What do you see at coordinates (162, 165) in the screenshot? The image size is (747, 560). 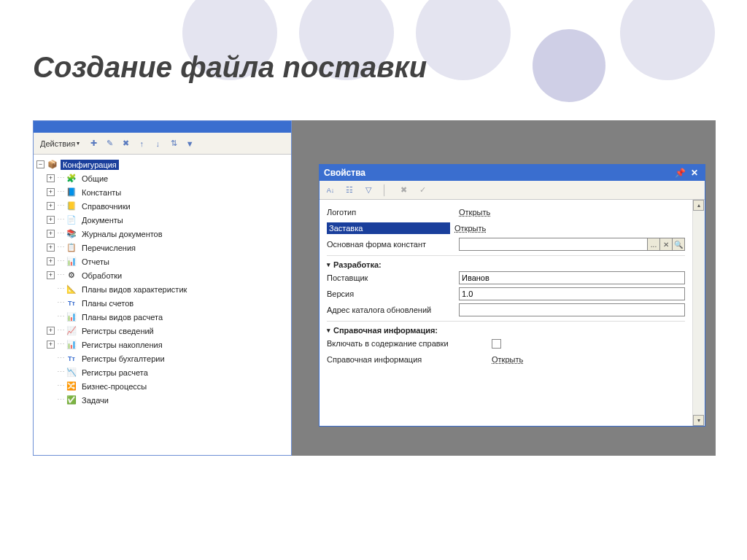 I see `tree-root: − 📦 Конфигурация` at bounding box center [162, 165].